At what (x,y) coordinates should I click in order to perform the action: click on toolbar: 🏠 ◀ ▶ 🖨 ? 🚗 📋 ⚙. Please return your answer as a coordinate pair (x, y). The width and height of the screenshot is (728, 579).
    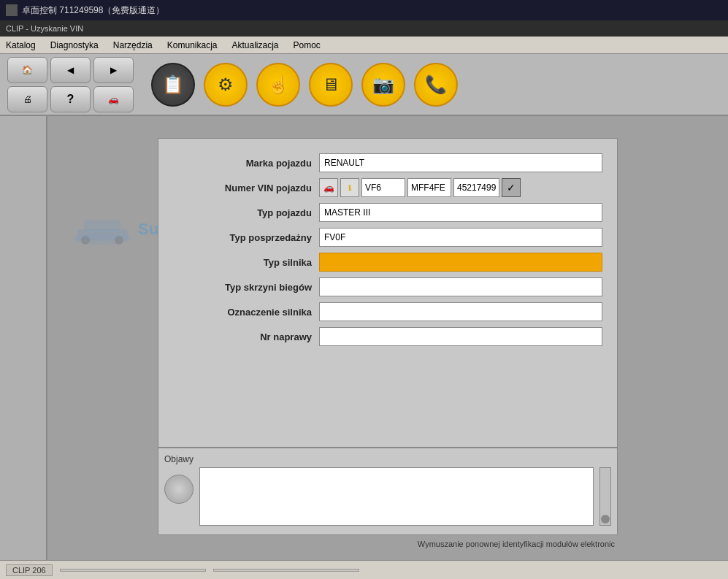
    Looking at the image, I should click on (364, 85).